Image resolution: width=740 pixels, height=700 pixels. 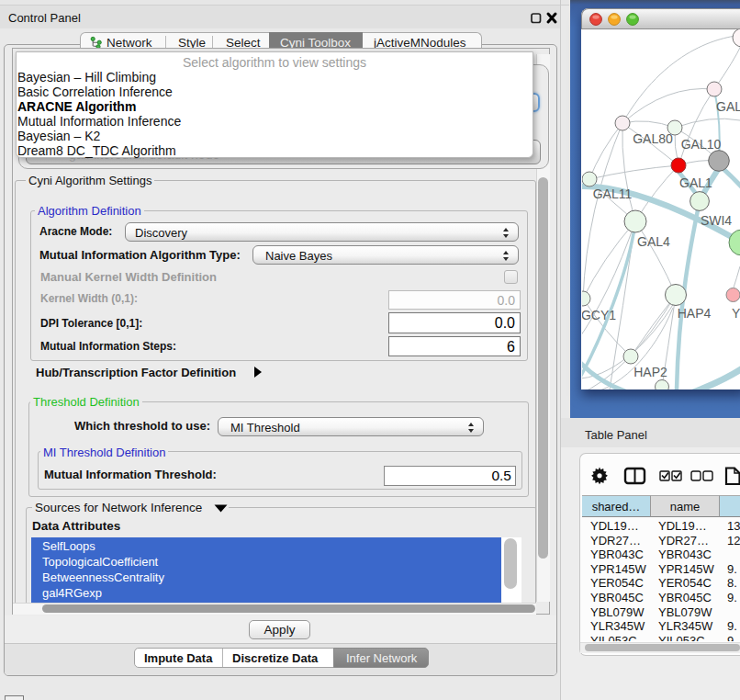 What do you see at coordinates (599, 315) in the screenshot?
I see `svg-text: GCY1` at bounding box center [599, 315].